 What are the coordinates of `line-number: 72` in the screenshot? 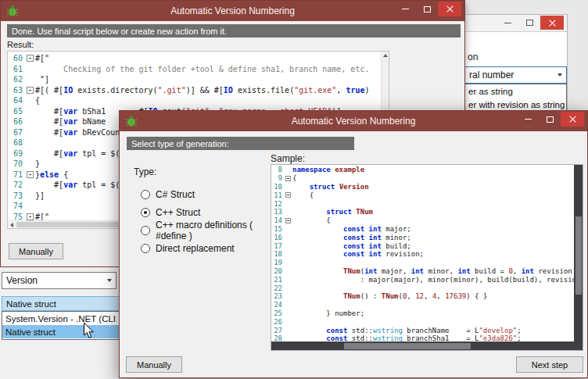 It's located at (16, 184).